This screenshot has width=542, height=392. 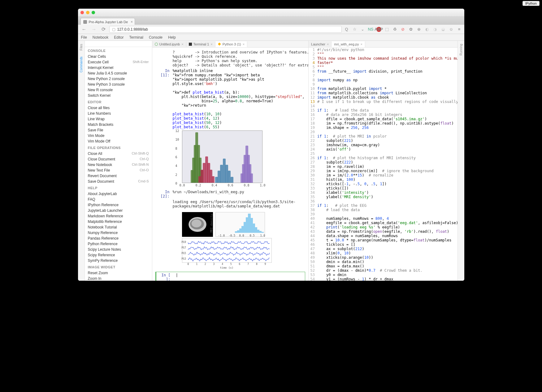 I want to click on editor-line: 47 ax = subplot(212), so click(x=383, y=249).